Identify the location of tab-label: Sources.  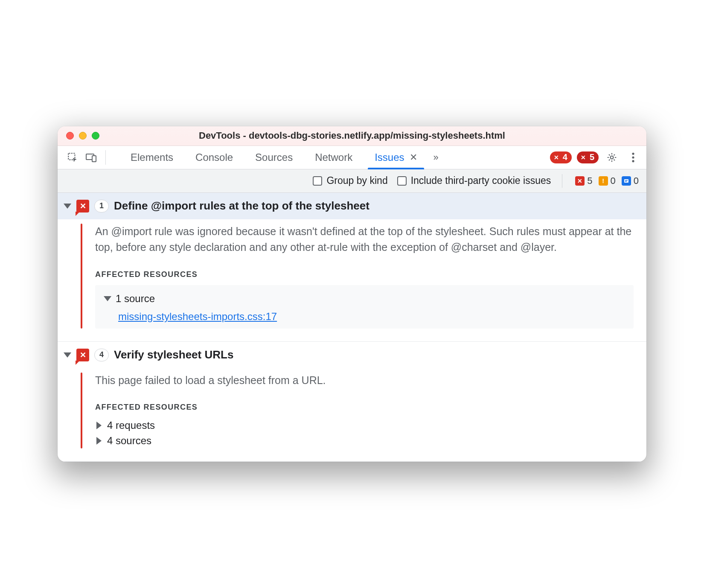
(274, 157).